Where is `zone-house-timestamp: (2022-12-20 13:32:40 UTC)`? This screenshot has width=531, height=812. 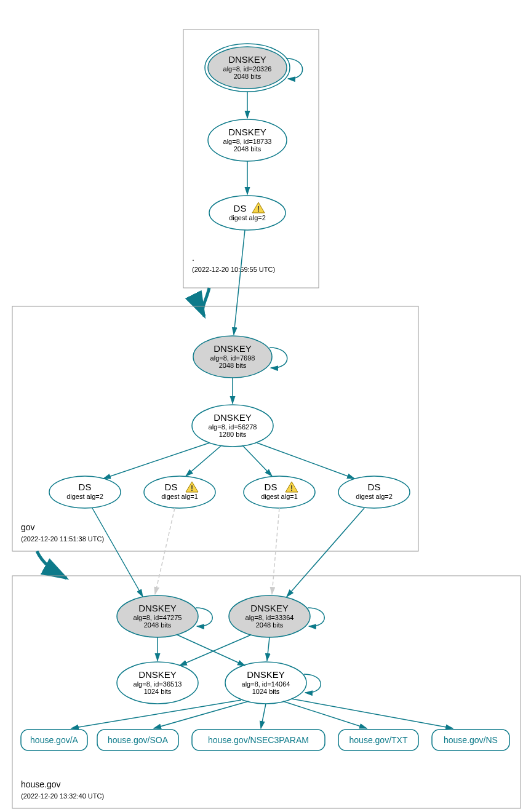
zone-house-timestamp: (2022-12-20 13:32:40 UTC) is located at coordinates (63, 796).